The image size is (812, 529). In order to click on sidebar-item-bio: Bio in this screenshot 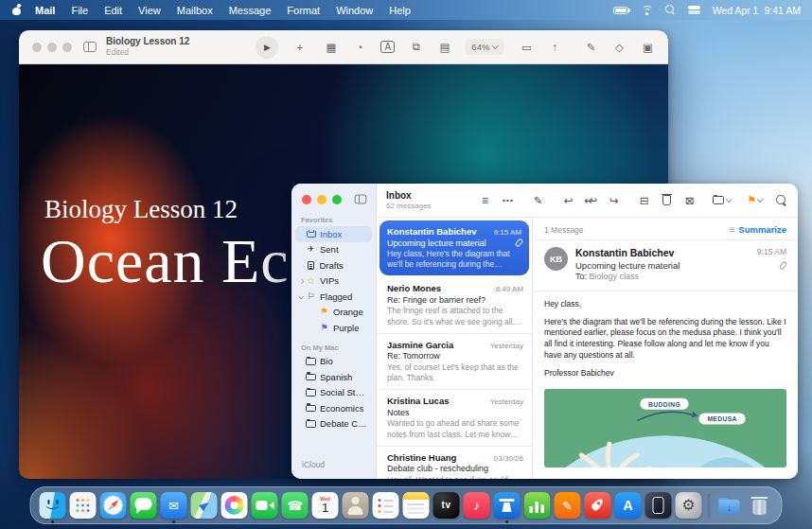, I will do `click(333, 361)`.